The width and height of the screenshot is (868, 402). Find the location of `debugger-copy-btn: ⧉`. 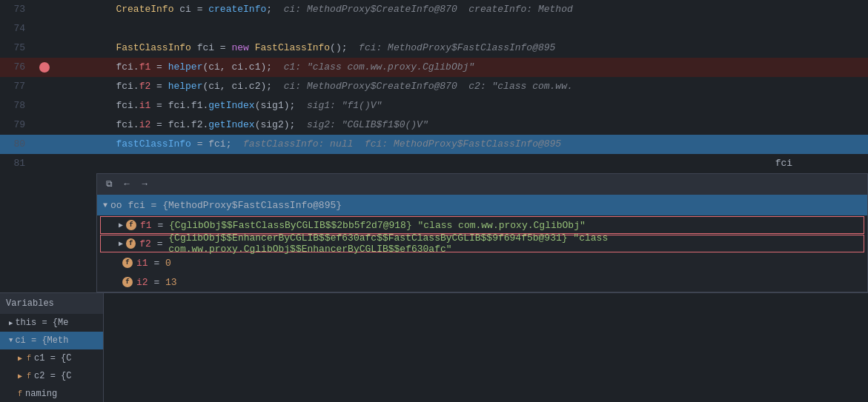

debugger-copy-btn: ⧉ is located at coordinates (109, 184).